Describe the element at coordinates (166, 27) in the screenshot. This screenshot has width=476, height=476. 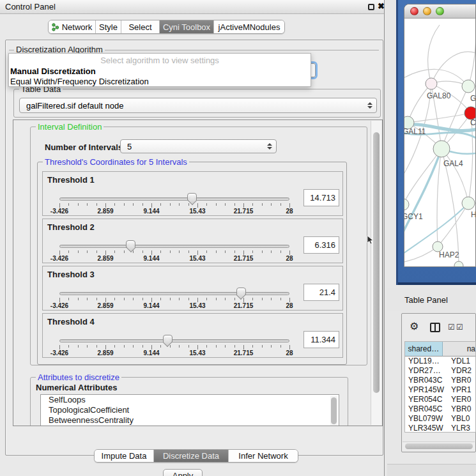
I see `control-panel-tab-bar: Network Style Select Cyni Toolbox jActiv…` at that location.